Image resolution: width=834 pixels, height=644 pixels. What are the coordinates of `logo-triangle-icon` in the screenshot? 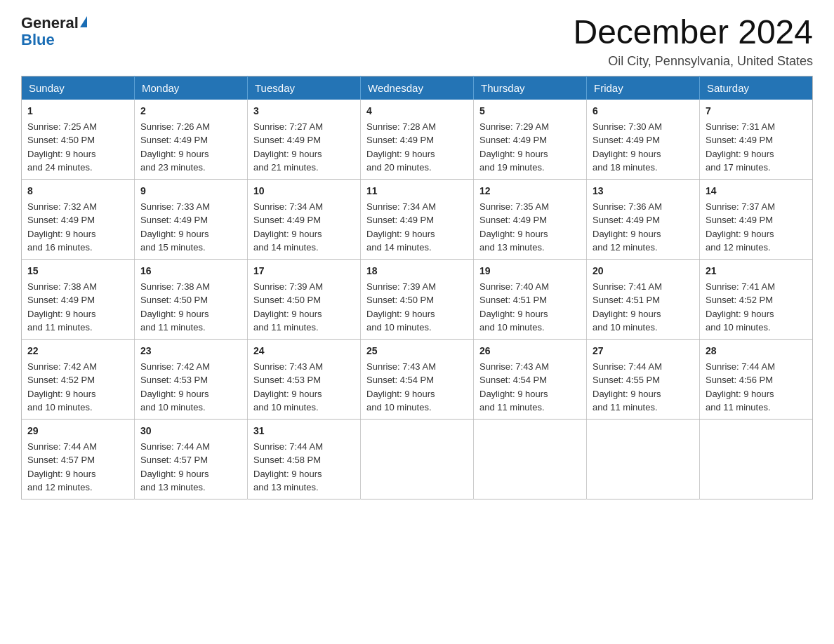 It's located at (84, 22).